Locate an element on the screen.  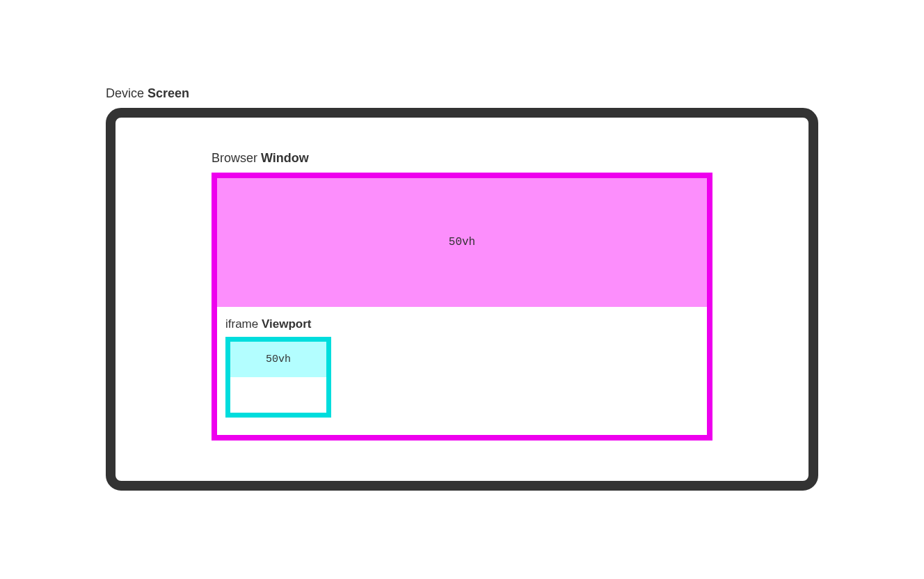
browser-50vh-region: 50vh is located at coordinates (462, 242).